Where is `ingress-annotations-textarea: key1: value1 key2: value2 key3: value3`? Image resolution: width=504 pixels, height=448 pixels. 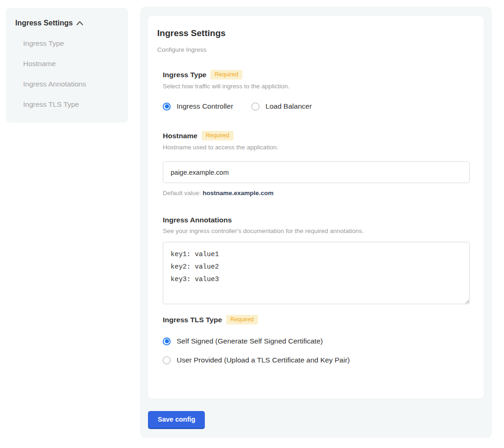 ingress-annotations-textarea: key1: value1 key2: value2 key3: value3 is located at coordinates (316, 273).